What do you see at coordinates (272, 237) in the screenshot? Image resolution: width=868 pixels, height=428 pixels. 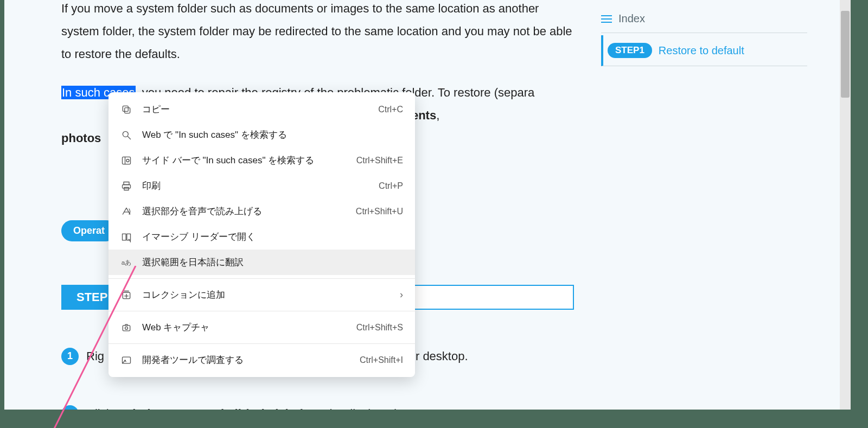 I see `menu-label: イマーシブ リーダーで開く` at bounding box center [272, 237].